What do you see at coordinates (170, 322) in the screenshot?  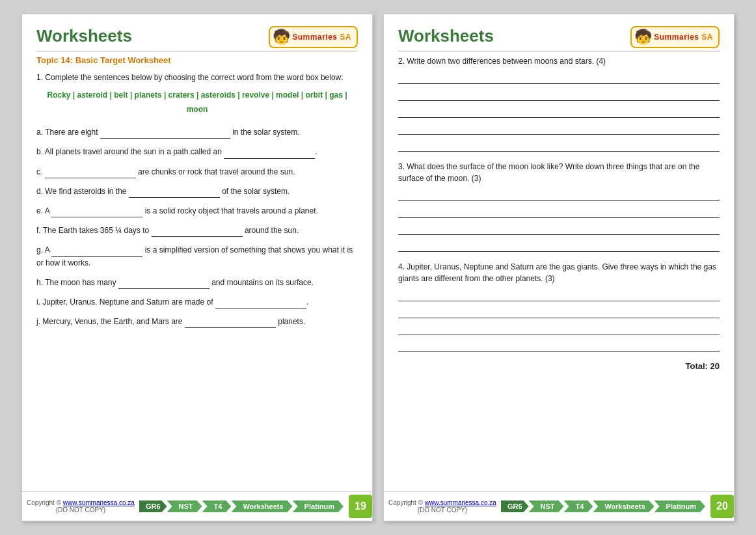 I see `label-j: j. Mercury, Venus, the Earth, and Mars a…` at bounding box center [170, 322].